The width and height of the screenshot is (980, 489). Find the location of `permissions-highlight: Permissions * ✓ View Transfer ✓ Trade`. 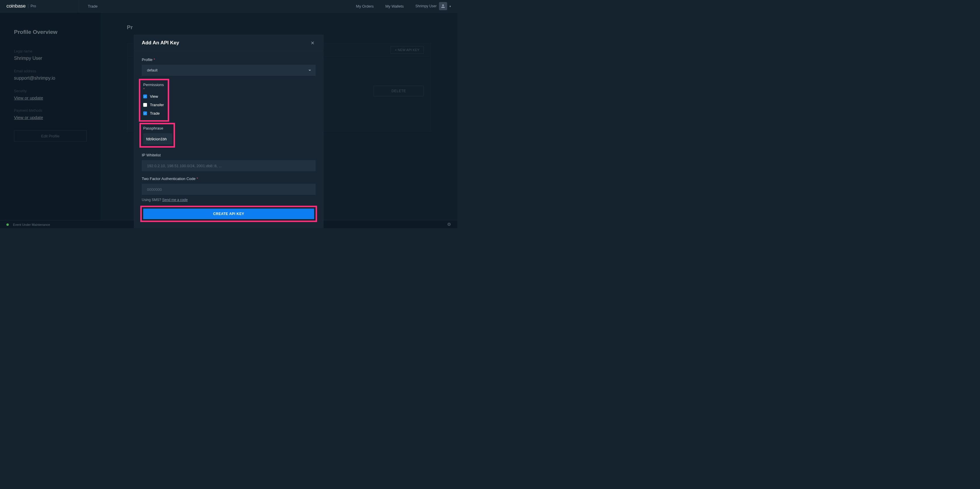

permissions-highlight: Permissions * ✓ View Transfer ✓ Trade is located at coordinates (154, 100).